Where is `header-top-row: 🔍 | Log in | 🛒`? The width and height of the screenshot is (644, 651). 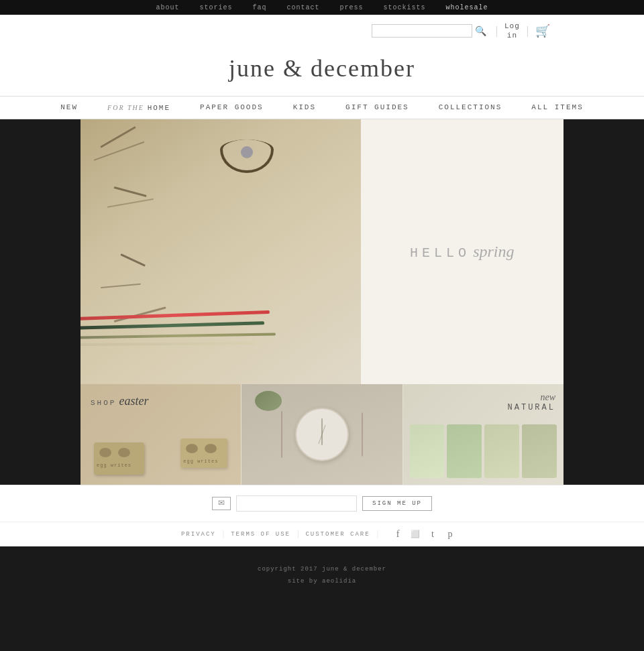
header-top-row: 🔍 | Log in | 🛒 is located at coordinates (322, 33).